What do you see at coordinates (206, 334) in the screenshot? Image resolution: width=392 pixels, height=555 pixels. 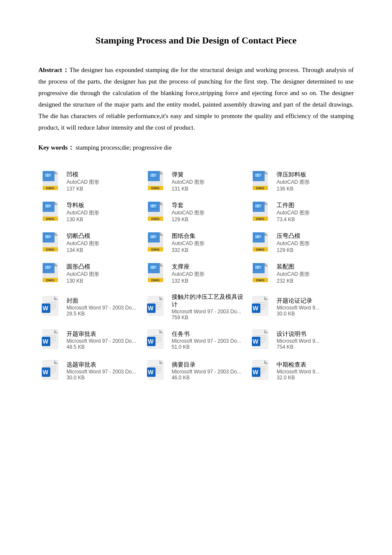 I see `file-name: 任务书` at bounding box center [206, 334].